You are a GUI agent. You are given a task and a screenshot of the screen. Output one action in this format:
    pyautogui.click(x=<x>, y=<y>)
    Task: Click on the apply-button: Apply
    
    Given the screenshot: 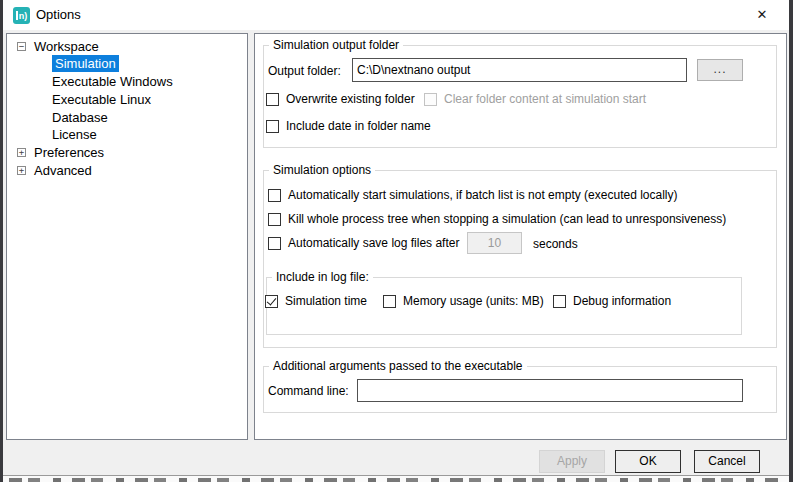 What is the action you would take?
    pyautogui.click(x=572, y=462)
    